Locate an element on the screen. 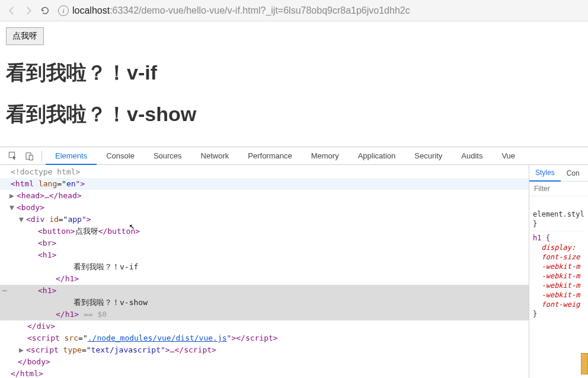  forward-button is located at coordinates (28, 11).